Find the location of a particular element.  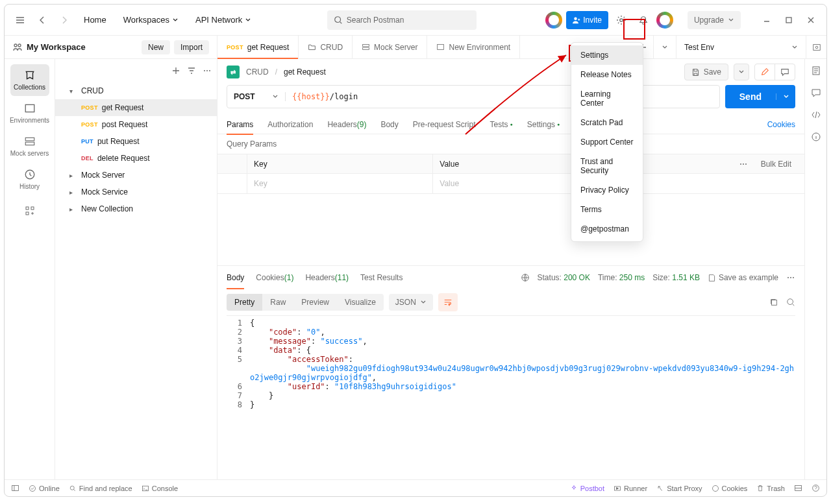

save-dropdown is located at coordinates (741, 72).